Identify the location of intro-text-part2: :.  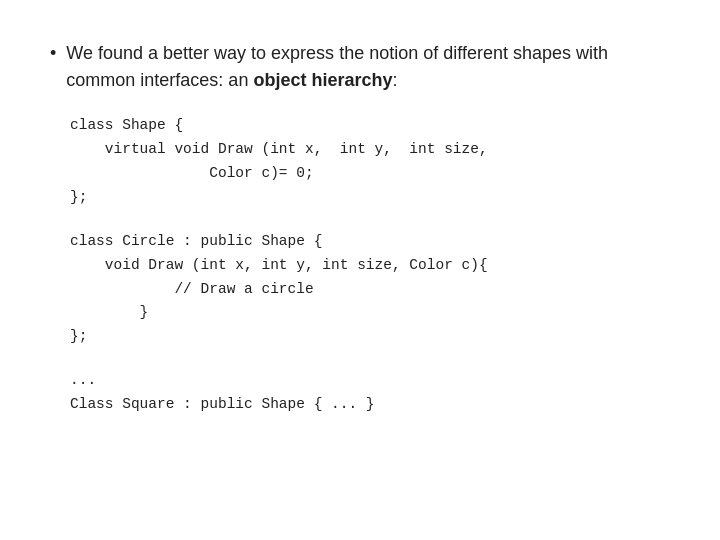
(394, 80).